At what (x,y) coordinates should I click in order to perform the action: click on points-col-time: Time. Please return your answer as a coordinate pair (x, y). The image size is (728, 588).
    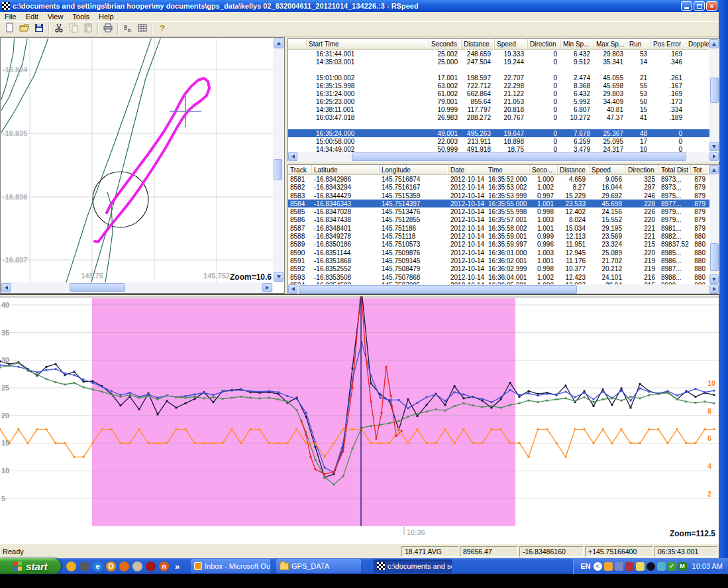
    Looking at the image, I should click on (508, 170).